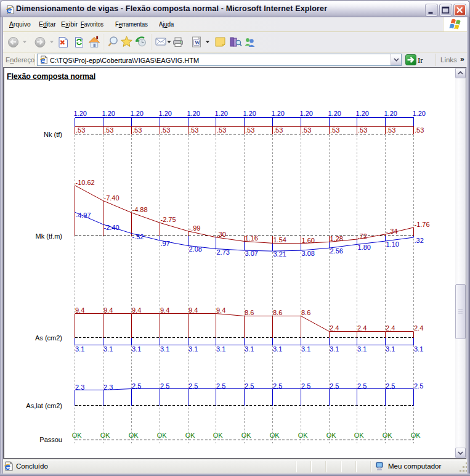  I want to click on svg-text: -7.40, so click(112, 198).